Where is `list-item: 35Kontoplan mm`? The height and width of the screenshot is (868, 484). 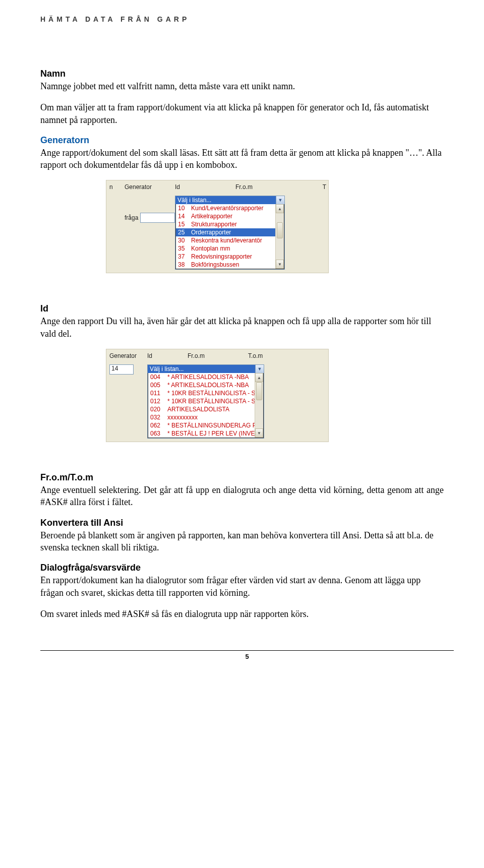
list-item: 35Kontoplan mm is located at coordinates (230, 249).